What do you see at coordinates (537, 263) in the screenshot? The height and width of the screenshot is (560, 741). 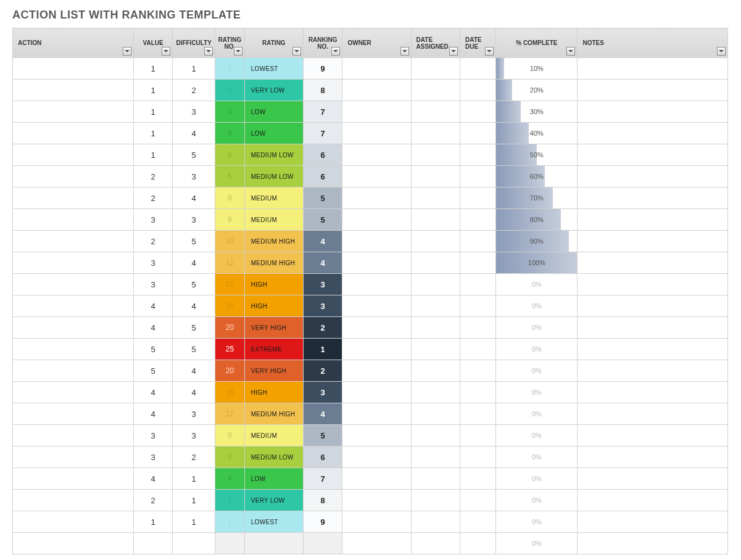 I see `cell-pct-complete: 100%` at bounding box center [537, 263].